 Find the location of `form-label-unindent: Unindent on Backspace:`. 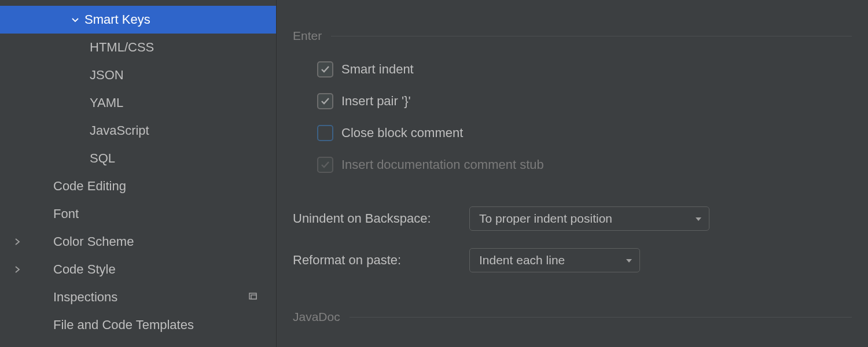

form-label-unindent: Unindent on Backspace: is located at coordinates (381, 219).